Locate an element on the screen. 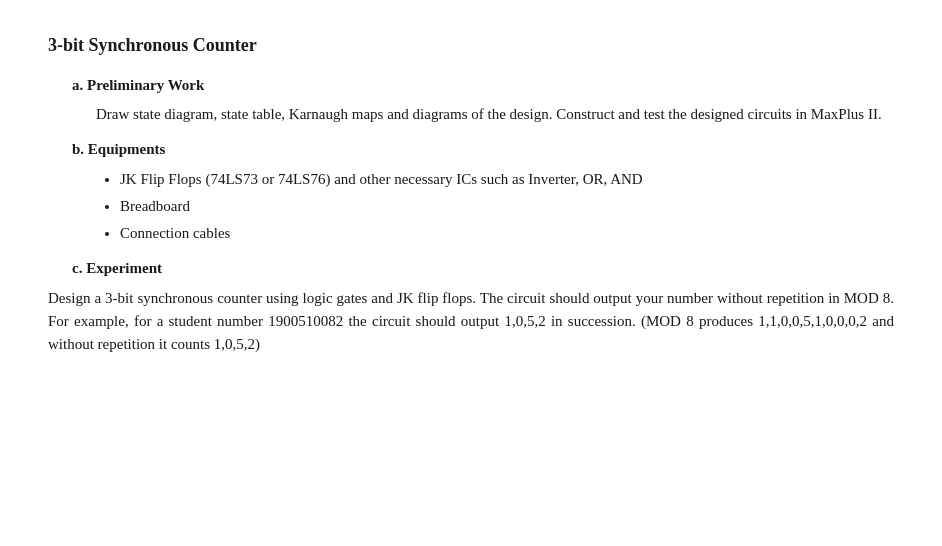 This screenshot has width=942, height=546. list-item: Connection cables is located at coordinates (507, 234).